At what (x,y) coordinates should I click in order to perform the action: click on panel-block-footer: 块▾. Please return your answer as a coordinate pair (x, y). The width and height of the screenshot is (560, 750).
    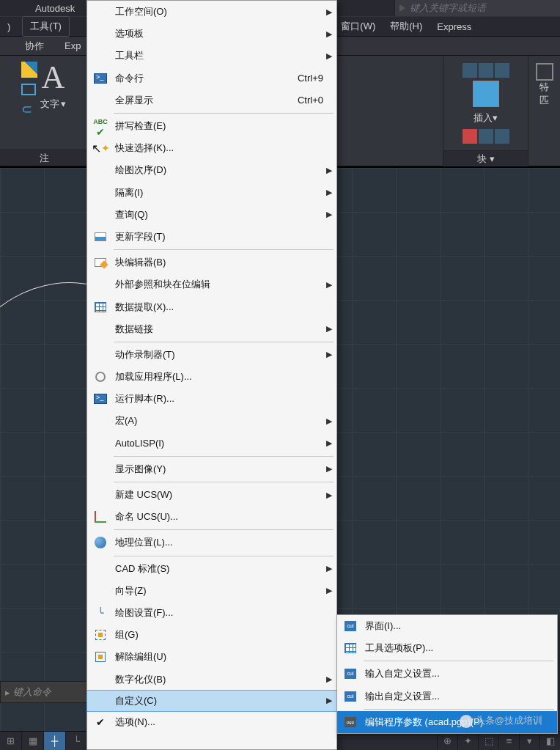
    Looking at the image, I should click on (485, 158).